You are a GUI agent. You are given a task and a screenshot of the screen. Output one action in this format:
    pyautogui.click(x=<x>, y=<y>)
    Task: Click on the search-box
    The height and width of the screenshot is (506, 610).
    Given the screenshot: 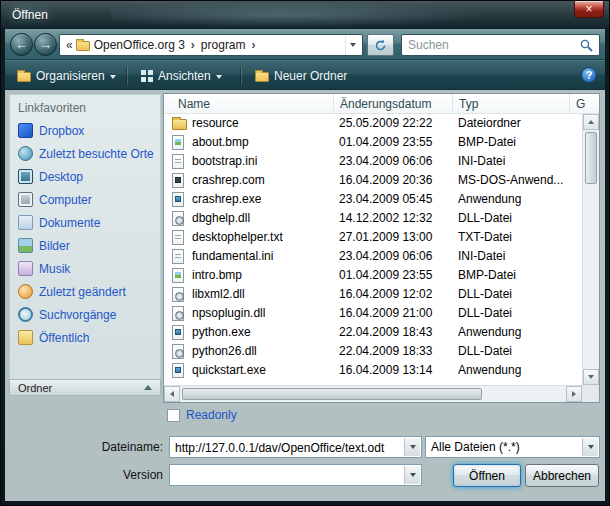 What is the action you would take?
    pyautogui.click(x=500, y=45)
    